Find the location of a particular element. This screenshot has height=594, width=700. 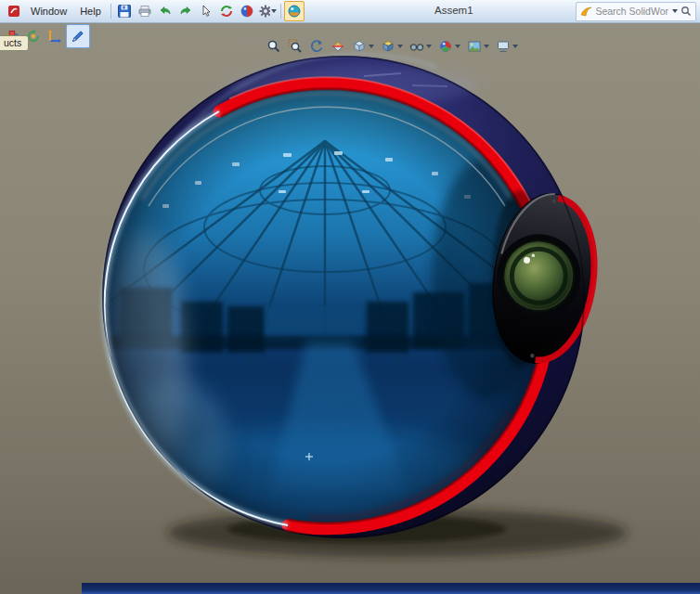

photoview-preview-button is located at coordinates (294, 11).